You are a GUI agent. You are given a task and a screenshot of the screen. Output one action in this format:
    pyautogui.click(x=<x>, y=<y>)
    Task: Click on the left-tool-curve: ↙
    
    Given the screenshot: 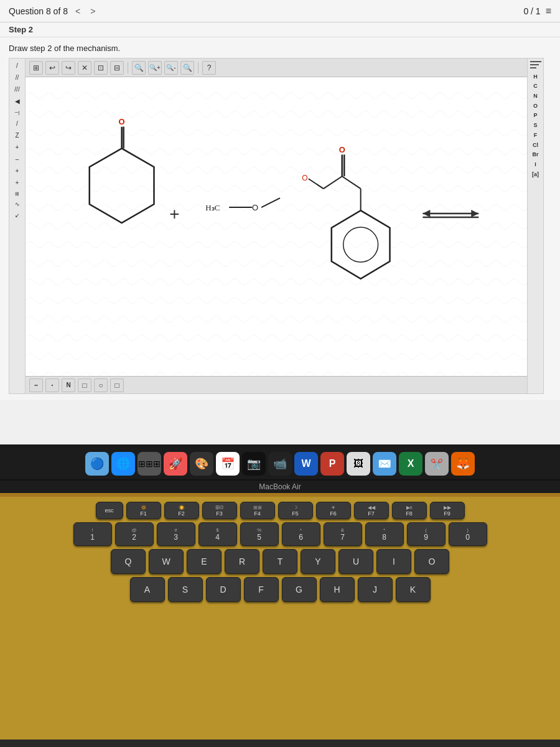 What is the action you would take?
    pyautogui.click(x=17, y=215)
    